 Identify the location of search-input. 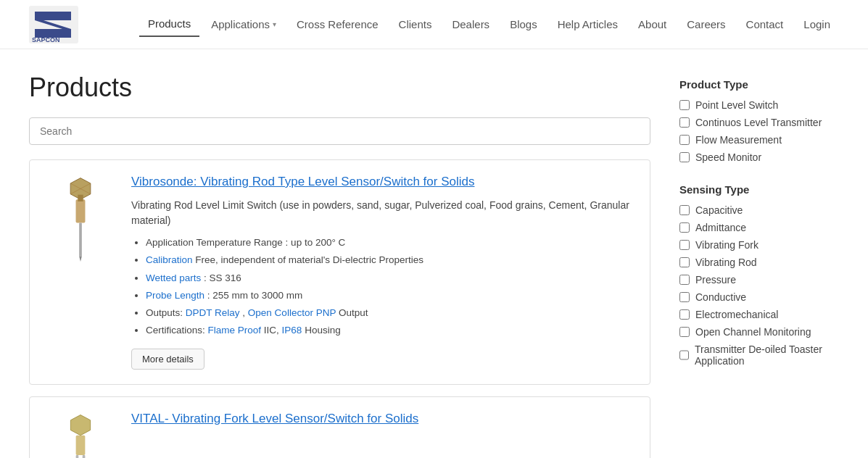
(339, 131).